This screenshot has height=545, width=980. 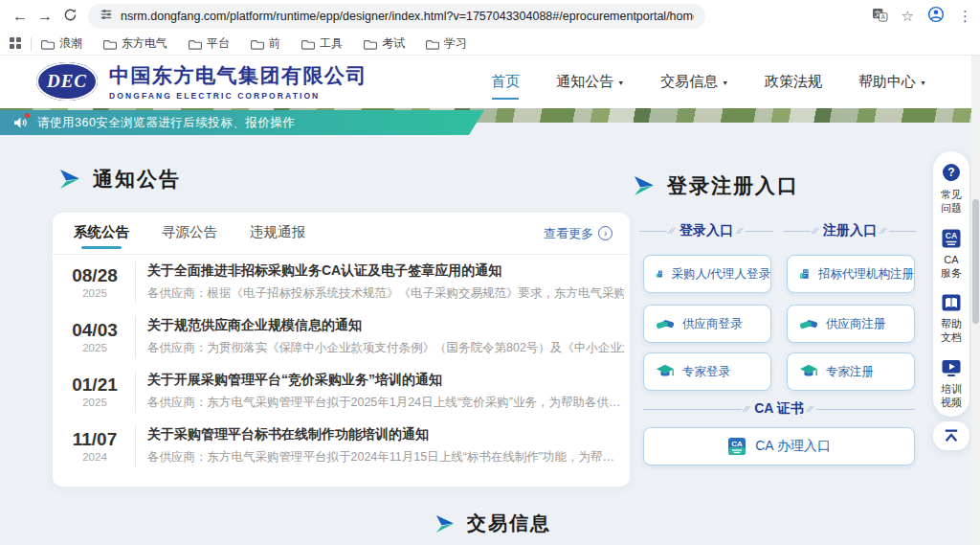 What do you see at coordinates (95, 282) in the screenshot?
I see `notice-date: 08/28 2025` at bounding box center [95, 282].